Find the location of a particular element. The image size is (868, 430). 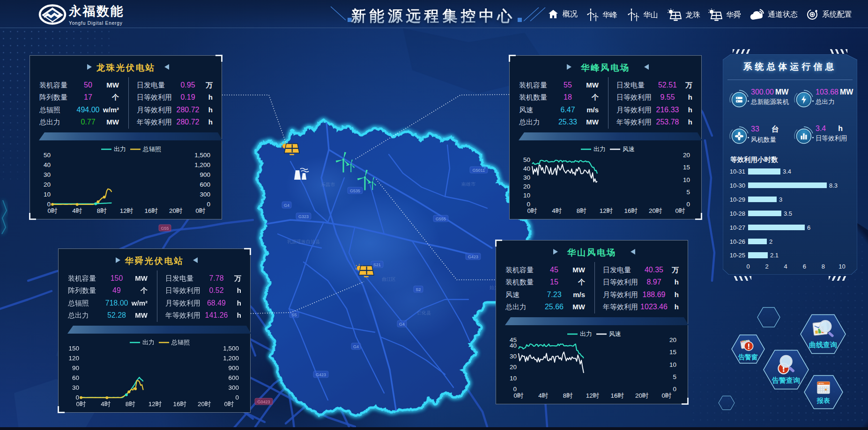

svg-text: G535 is located at coordinates (355, 191).